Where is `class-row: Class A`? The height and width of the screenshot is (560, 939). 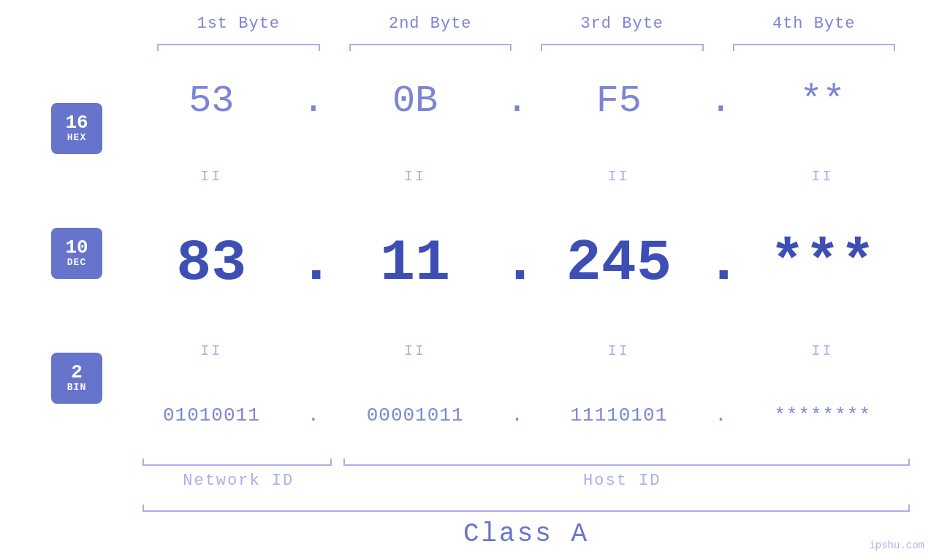
class-row: Class A is located at coordinates (469, 523).